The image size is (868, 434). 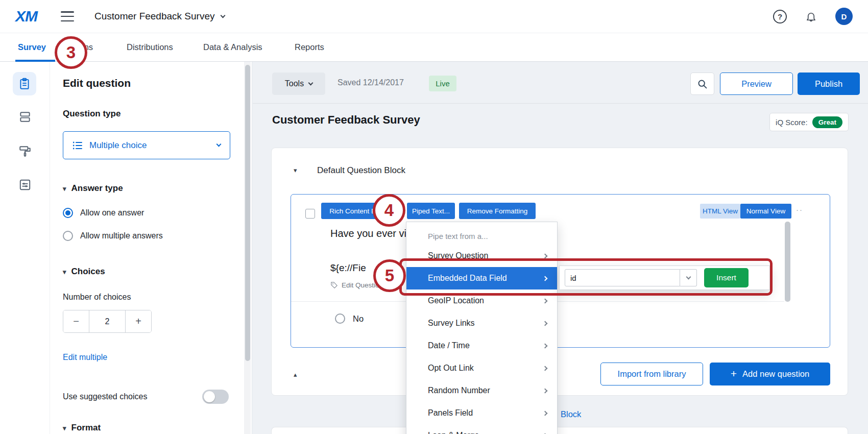 I want to click on iq-score-label: iQ Score:, so click(x=791, y=123).